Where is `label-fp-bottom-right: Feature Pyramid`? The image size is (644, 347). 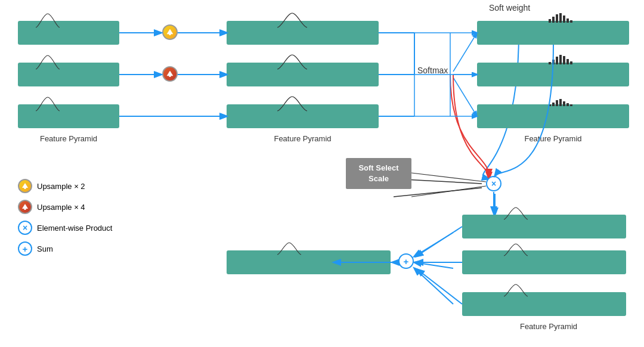 label-fp-bottom-right: Feature Pyramid is located at coordinates (549, 327).